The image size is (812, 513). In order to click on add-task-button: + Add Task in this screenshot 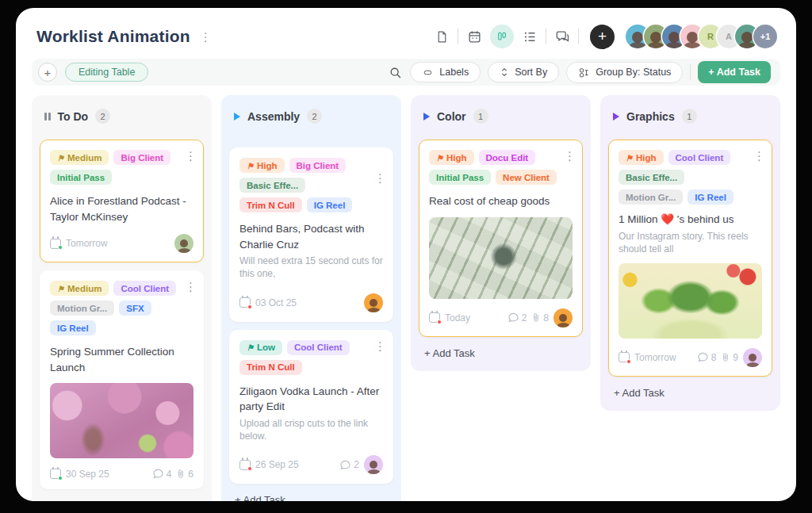, I will do `click(734, 72)`.